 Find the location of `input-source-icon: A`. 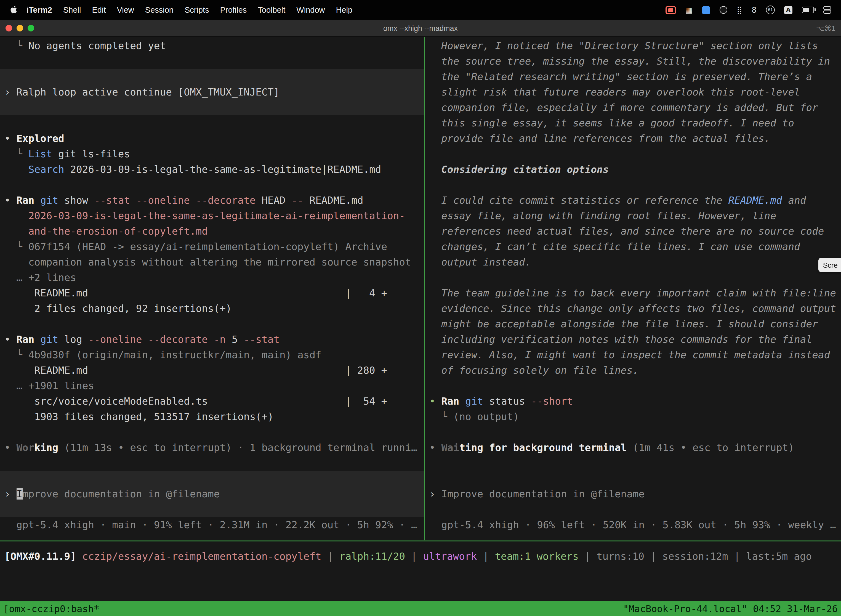

input-source-icon: A is located at coordinates (788, 10).